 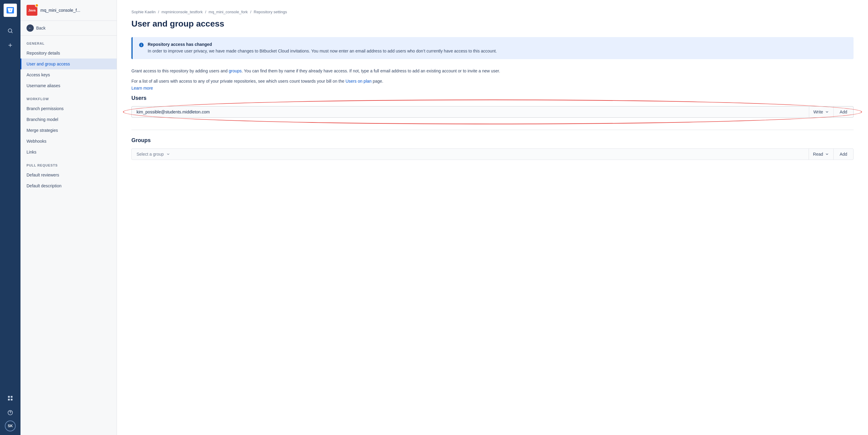 I want to click on grid-icon, so click(x=10, y=398).